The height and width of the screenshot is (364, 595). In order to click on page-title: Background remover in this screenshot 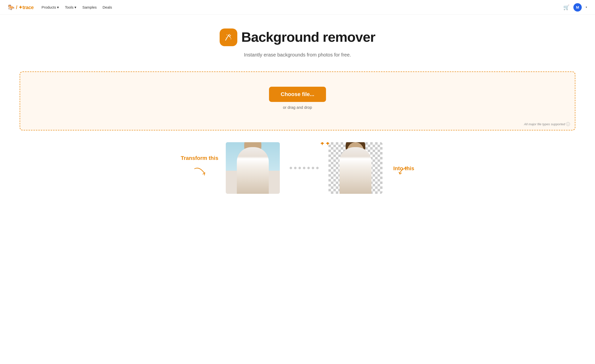, I will do `click(308, 37)`.